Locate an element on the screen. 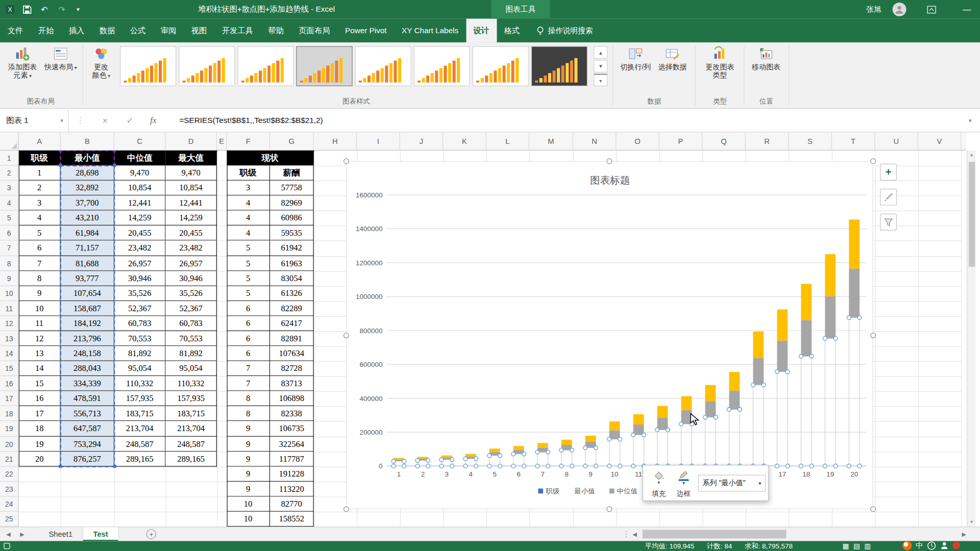 The height and width of the screenshot is (551, 980). row-header-6: 6 is located at coordinates (9, 233).